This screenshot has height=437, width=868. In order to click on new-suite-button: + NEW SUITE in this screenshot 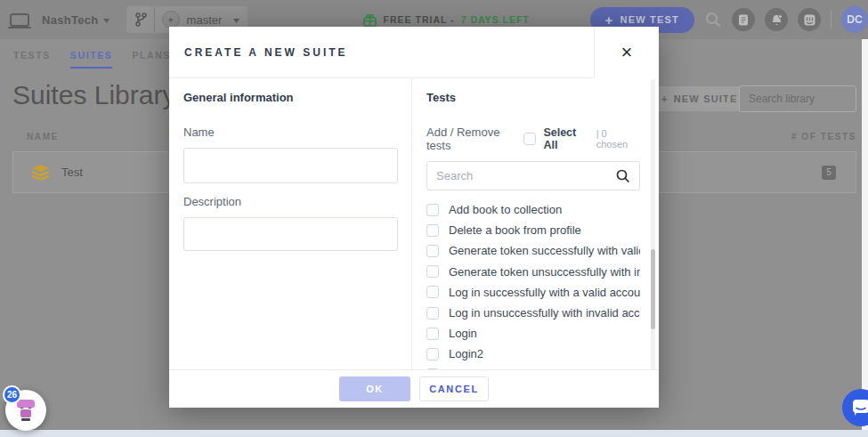, I will do `click(700, 99)`.